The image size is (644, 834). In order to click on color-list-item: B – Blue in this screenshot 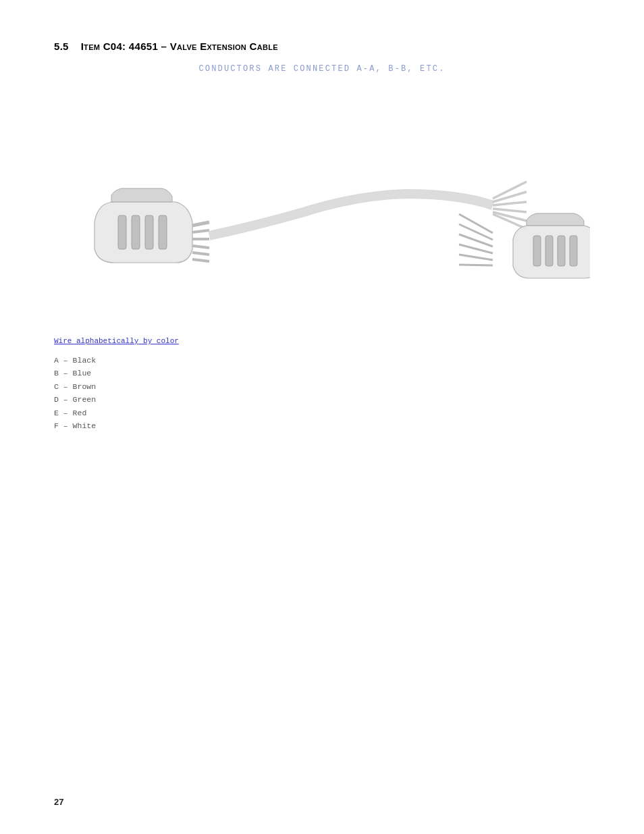, I will do `click(322, 373)`.